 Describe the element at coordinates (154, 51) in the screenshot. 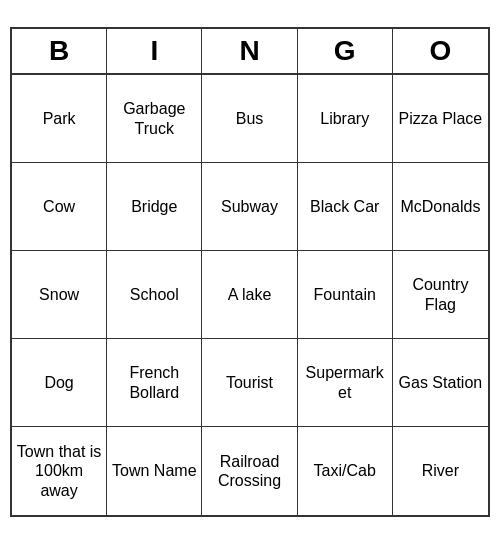

I see `header-letter: I` at that location.